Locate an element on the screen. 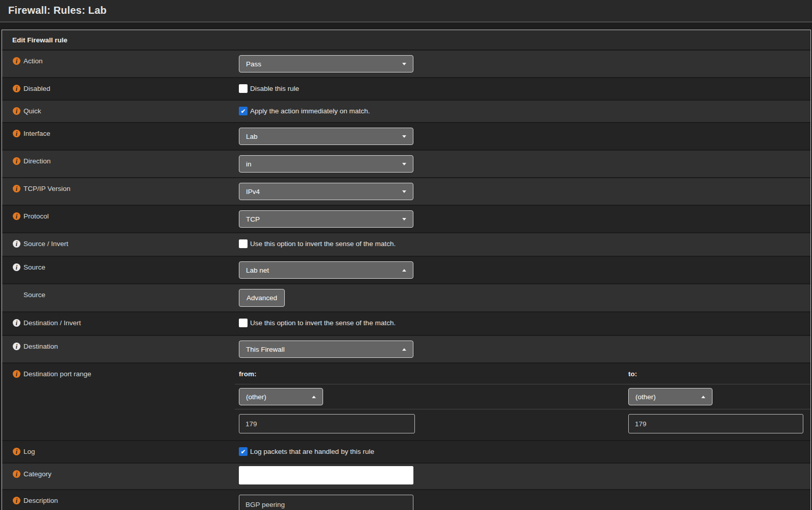 This screenshot has width=812, height=510. source-invert-checkbox is located at coordinates (243, 244).